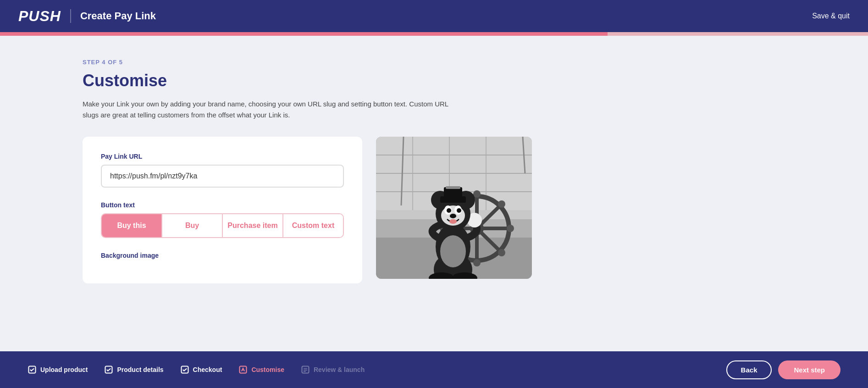 This screenshot has width=868, height=388. What do you see at coordinates (305, 370) in the screenshot?
I see `check-icon-review` at bounding box center [305, 370].